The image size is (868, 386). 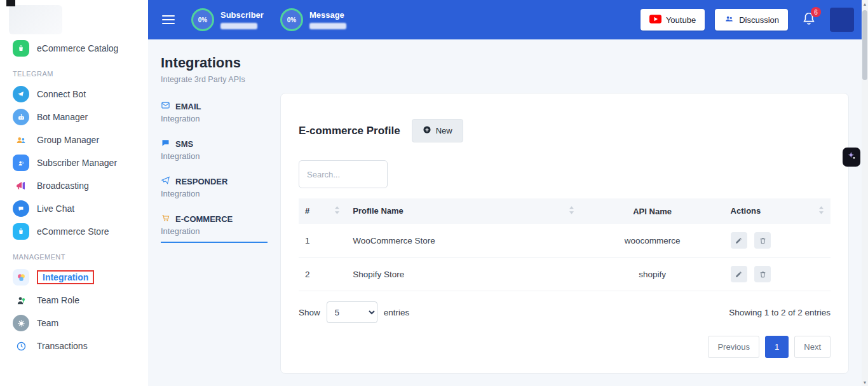 I want to click on previous-page-button: Previous, so click(x=733, y=347).